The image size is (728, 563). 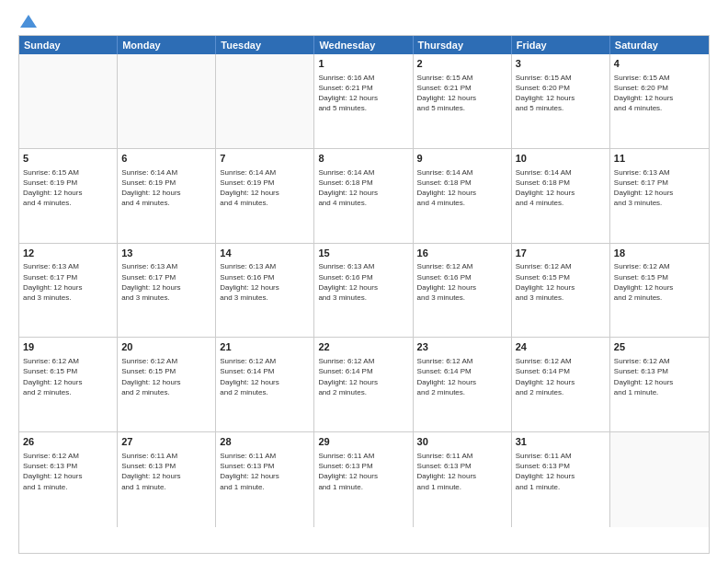 What do you see at coordinates (68, 291) in the screenshot?
I see `calendar-cell: 12Sunrise: 6:13 AM Sunset: 6:17 PM Dayli…` at bounding box center [68, 291].